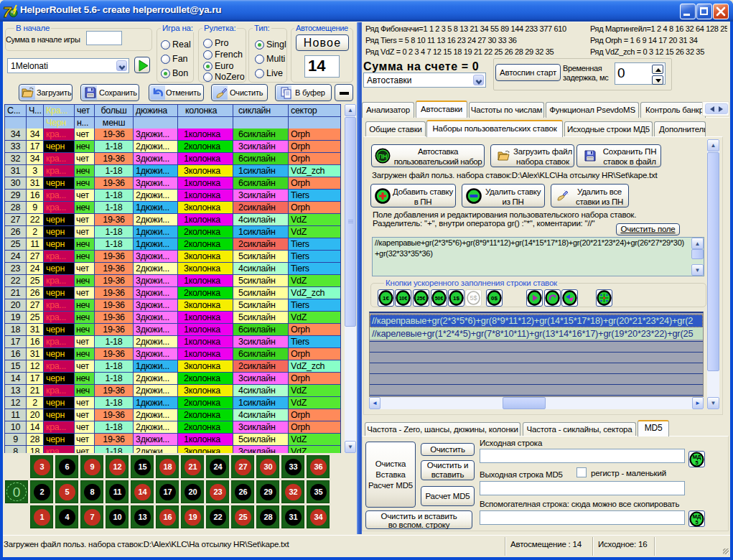 The image size is (733, 560). What do you see at coordinates (7, 11) in the screenshot?
I see `svg-text: 7` at bounding box center [7, 11].